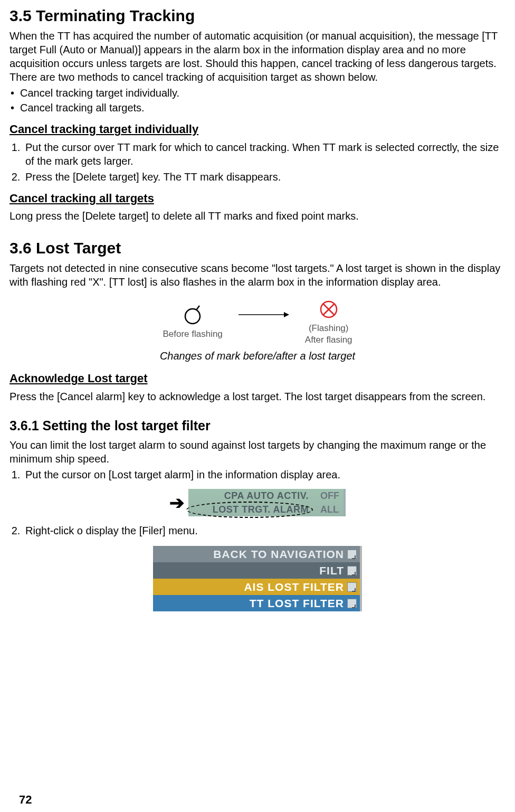 This screenshot has height=812, width=515. I want to click on arrow-right-icon: ➔, so click(177, 503).